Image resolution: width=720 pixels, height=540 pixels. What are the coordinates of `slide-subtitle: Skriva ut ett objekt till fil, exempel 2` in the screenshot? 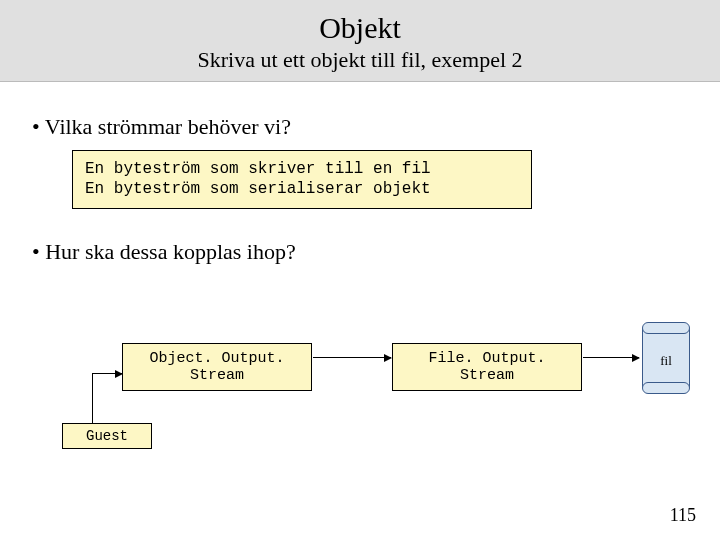 It's located at (360, 60).